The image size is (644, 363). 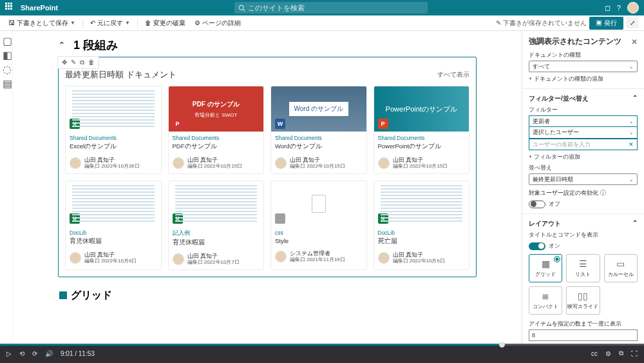 What do you see at coordinates (110, 23) in the screenshot?
I see `undo-button: ↶ 元に戻す ▼` at bounding box center [110, 23].